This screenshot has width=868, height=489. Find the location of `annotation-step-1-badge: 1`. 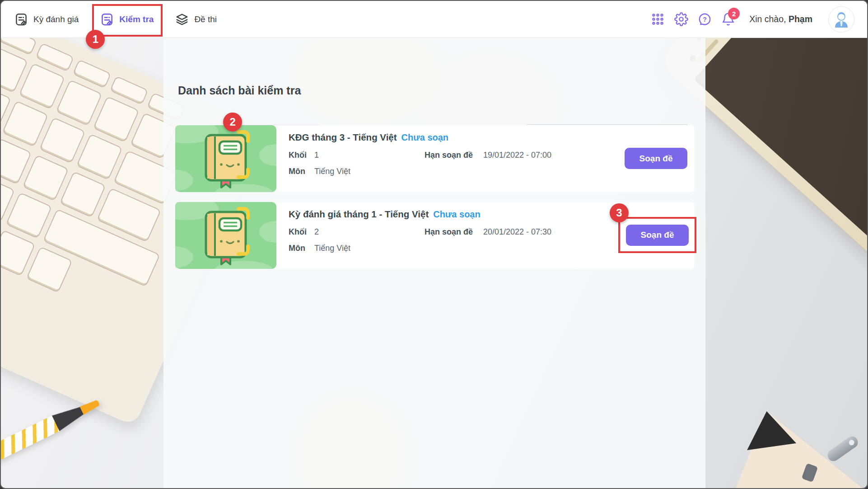

annotation-step-1-badge: 1 is located at coordinates (95, 39).